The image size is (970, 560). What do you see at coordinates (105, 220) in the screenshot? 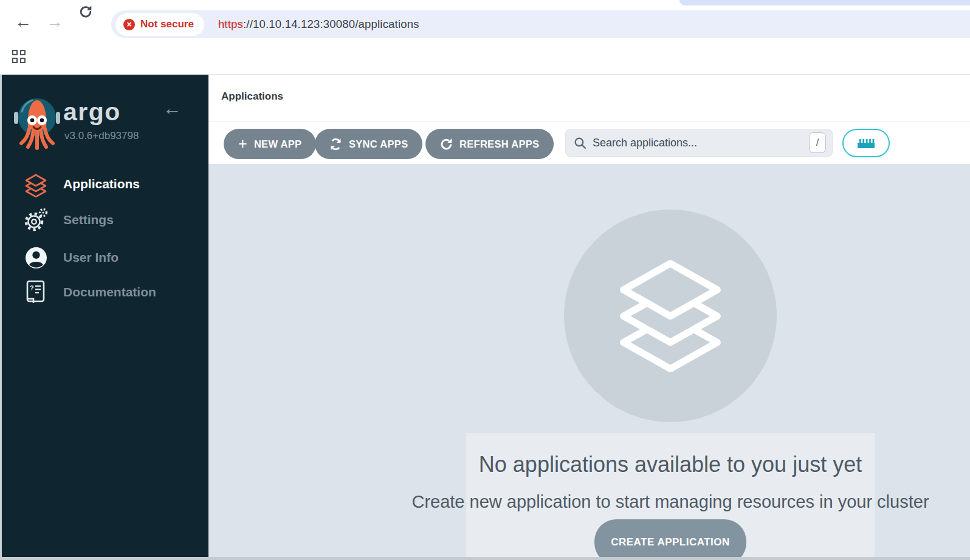
I see `sidebar-item-settings: Settings` at bounding box center [105, 220].